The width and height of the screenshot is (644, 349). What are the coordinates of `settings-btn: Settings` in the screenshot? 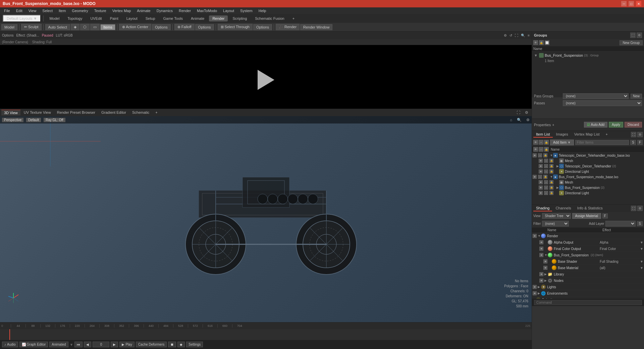 It's located at (195, 344).